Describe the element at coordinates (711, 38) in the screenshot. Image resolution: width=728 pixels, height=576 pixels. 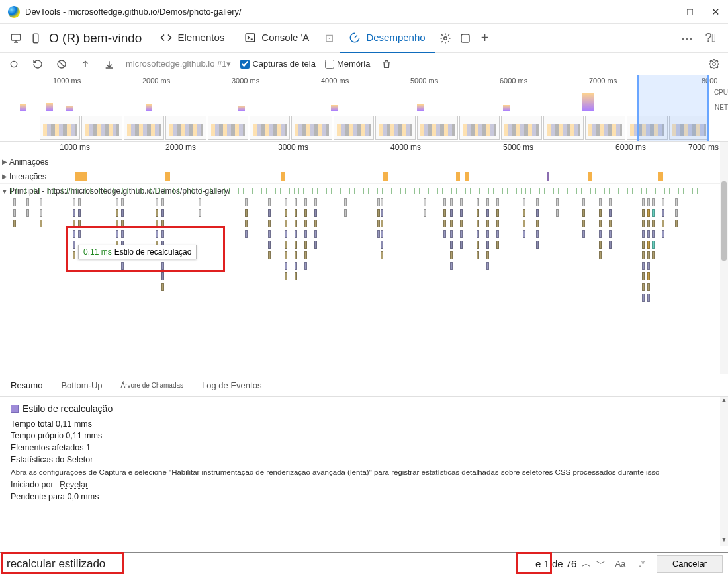
I see `help-icon: ?⃝` at that location.